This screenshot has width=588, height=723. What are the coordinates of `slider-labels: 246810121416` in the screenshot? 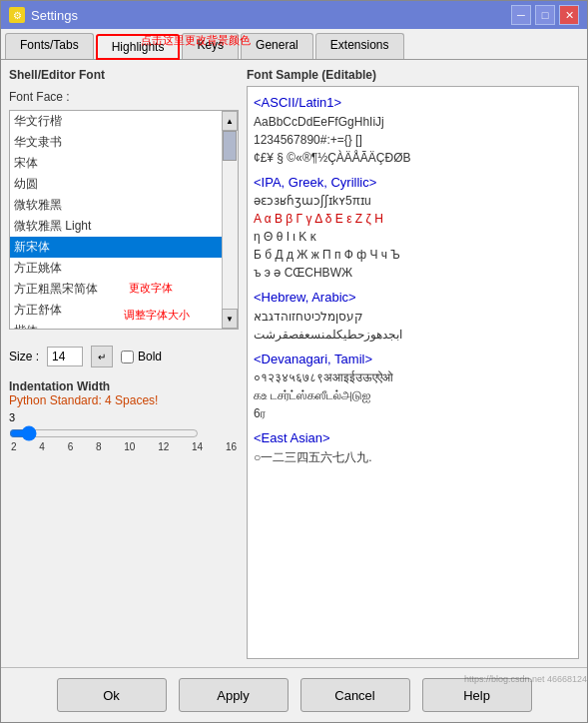 It's located at (124, 447).